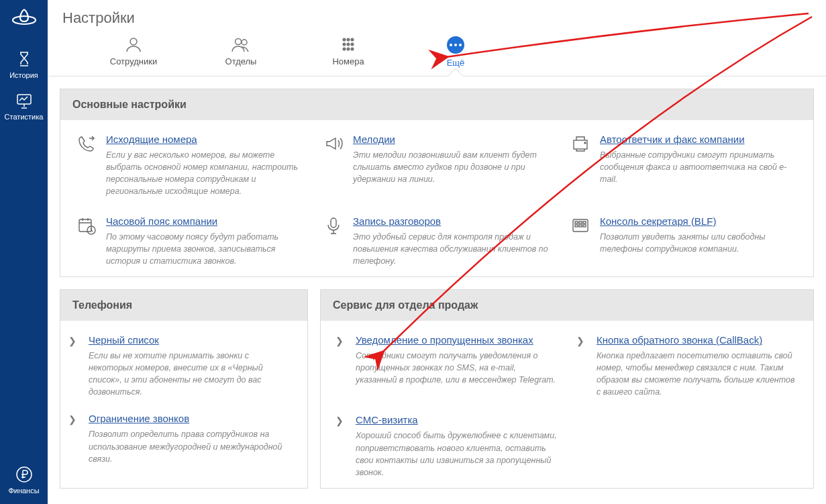  I want to click on setting-link: Запись разговоров, so click(397, 221).